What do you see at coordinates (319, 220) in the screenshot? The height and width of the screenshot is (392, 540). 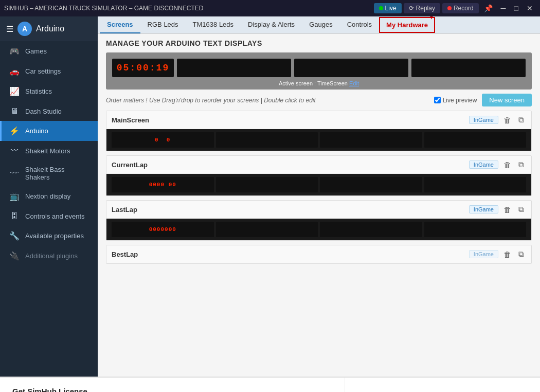 I see `screen-item-lastlap: LastLap InGame 🗑 ⧉ 0000000` at bounding box center [319, 220].